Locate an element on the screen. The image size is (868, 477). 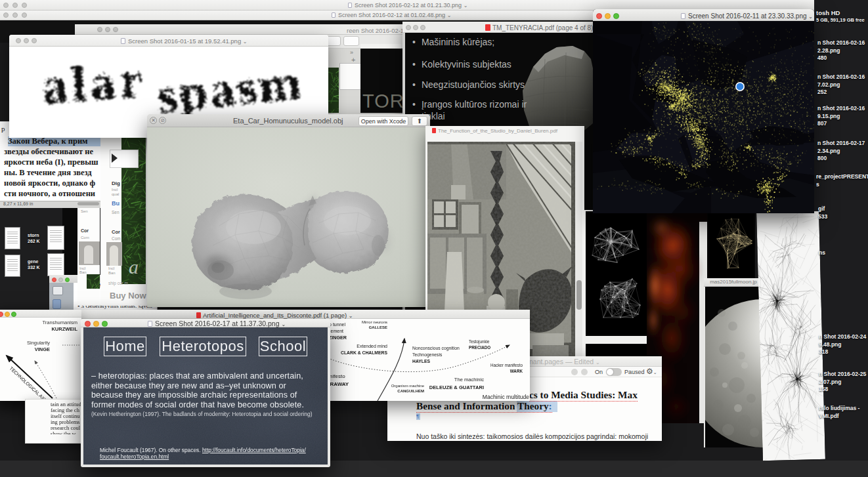
svg-text: Mirror neurons is located at coordinates (374, 322).